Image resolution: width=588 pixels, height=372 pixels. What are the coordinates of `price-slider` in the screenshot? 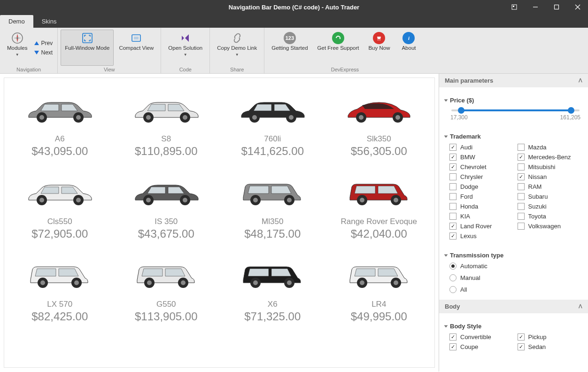 It's located at (516, 110).